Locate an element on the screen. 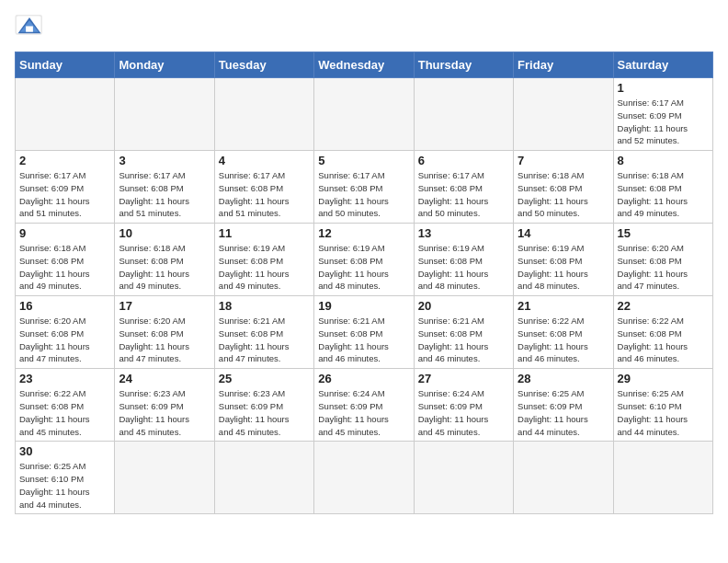 This screenshot has height=563, width=728. calendar-cell: 25Sunrise: 6:23 AM Sunset: 6:09 PM Dayli… is located at coordinates (264, 405).